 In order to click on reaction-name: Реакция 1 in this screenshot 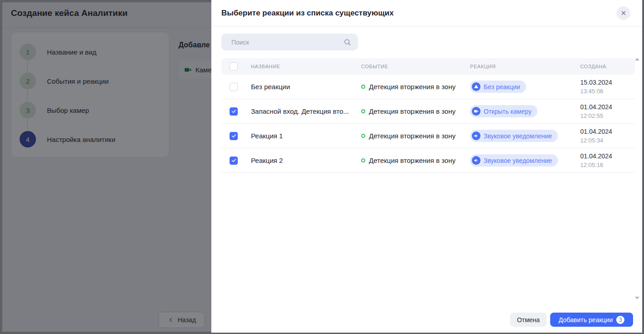, I will do `click(306, 136)`.